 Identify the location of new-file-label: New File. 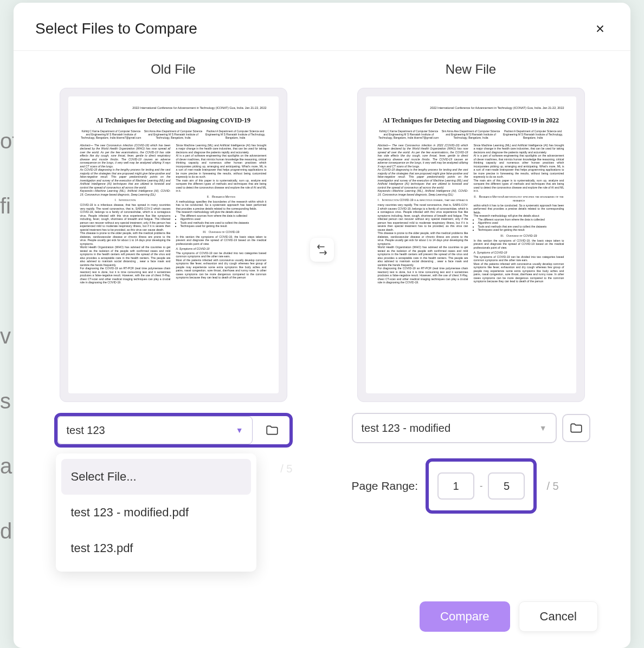
(471, 69).